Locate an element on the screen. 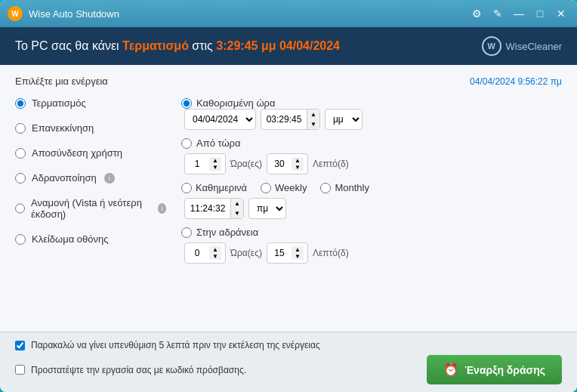 The image size is (577, 392). close-button: ✕ is located at coordinates (561, 14).